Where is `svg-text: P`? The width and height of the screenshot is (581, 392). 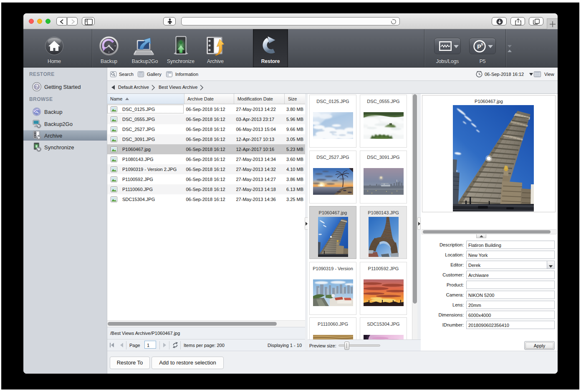 svg-text: P is located at coordinates (479, 47).